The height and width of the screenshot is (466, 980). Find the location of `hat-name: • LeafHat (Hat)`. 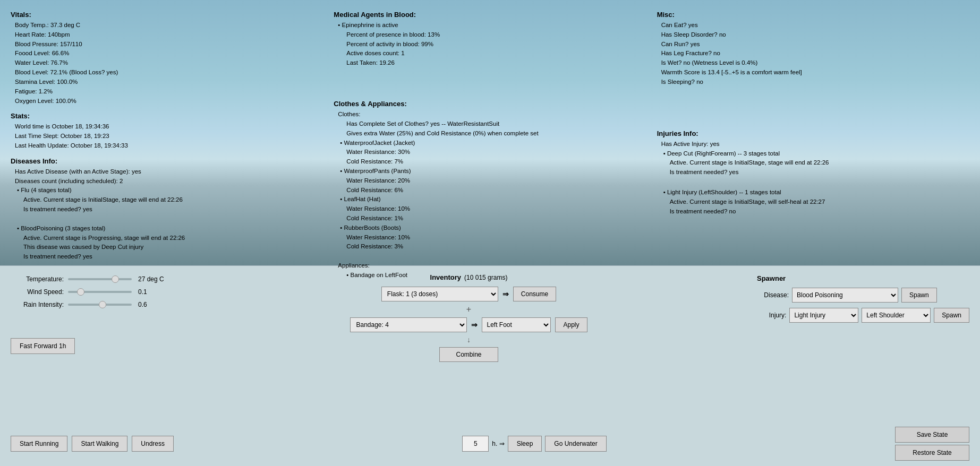

hat-name: • LeafHat (Hat) is located at coordinates (493, 200).